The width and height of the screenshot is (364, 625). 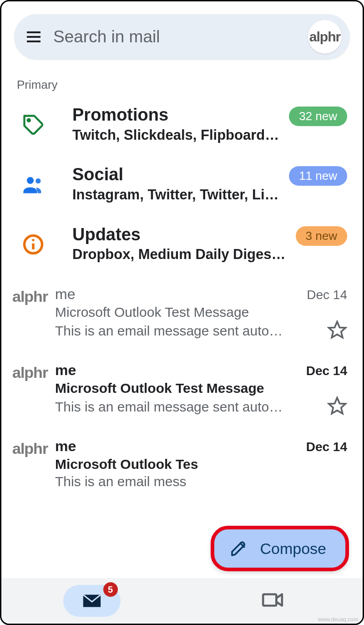 I want to click on video-icon, so click(x=273, y=600).